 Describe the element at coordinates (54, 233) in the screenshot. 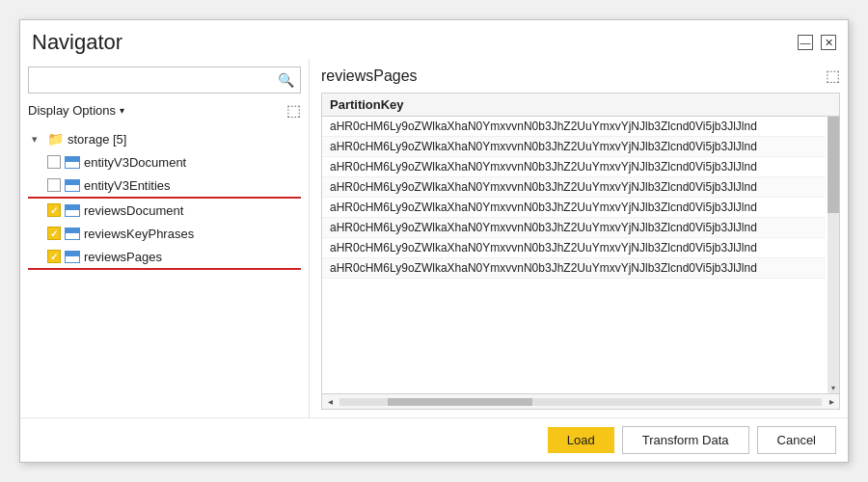

I see `checkbox-reviewskeyphrases: ✓` at that location.